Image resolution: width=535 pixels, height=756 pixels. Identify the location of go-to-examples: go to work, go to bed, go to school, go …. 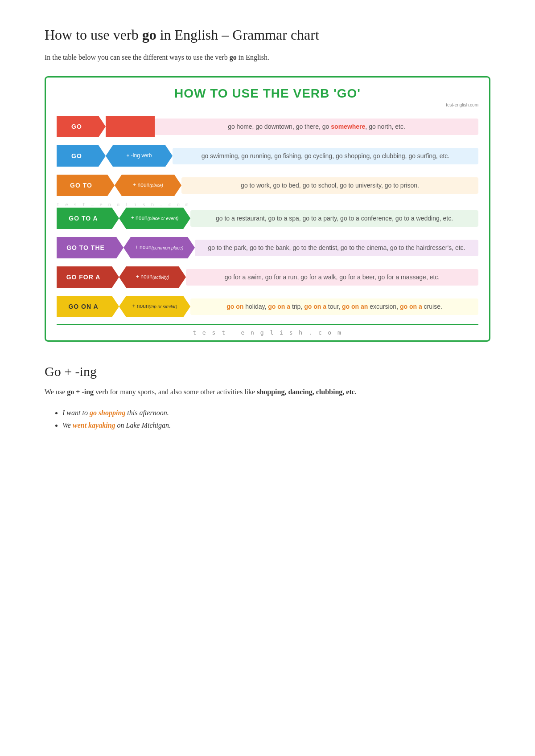
(330, 185).